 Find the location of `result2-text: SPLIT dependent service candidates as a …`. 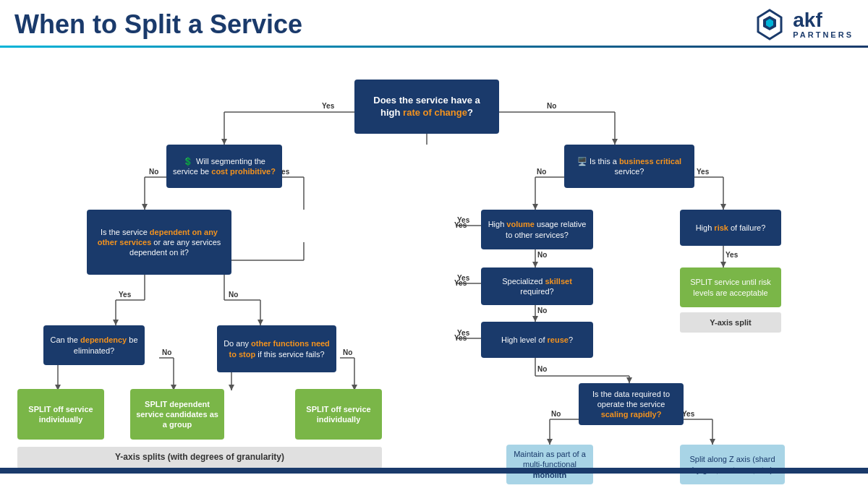

result2-text: SPLIT dependent service candidates as a … is located at coordinates (177, 415).